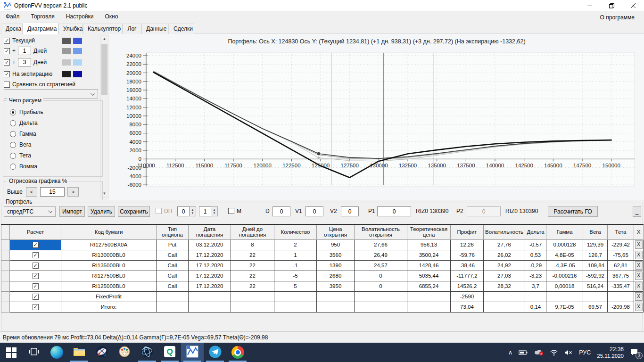 This screenshot has height=362, width=644. What do you see at coordinates (633, 6) in the screenshot?
I see `close-button` at bounding box center [633, 6].